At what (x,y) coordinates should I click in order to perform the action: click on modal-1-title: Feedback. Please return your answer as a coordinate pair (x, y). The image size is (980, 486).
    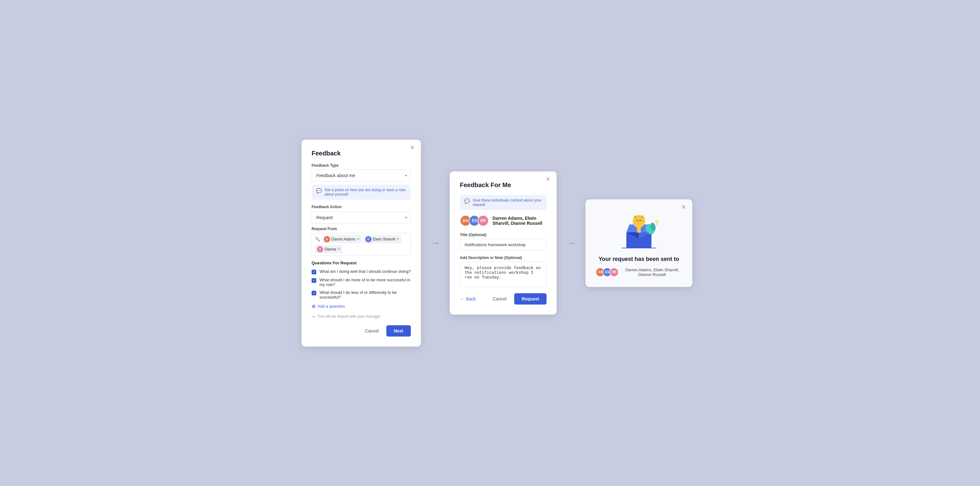
    Looking at the image, I should click on (361, 154).